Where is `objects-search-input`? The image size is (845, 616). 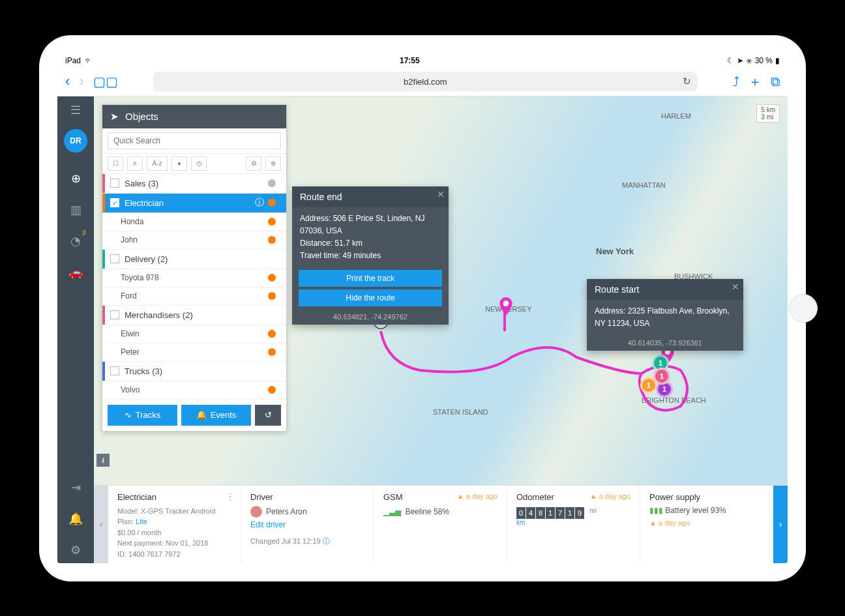
objects-search-input is located at coordinates (194, 141).